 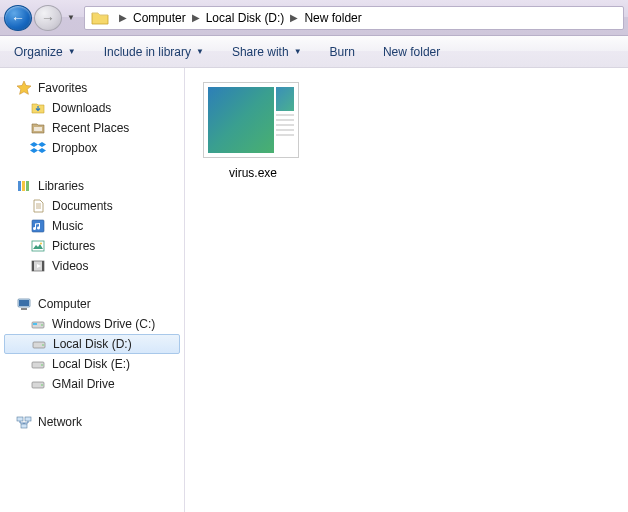 What do you see at coordinates (92, 128) in the screenshot?
I see `sidebar-item-recent-places: Recent Places` at bounding box center [92, 128].